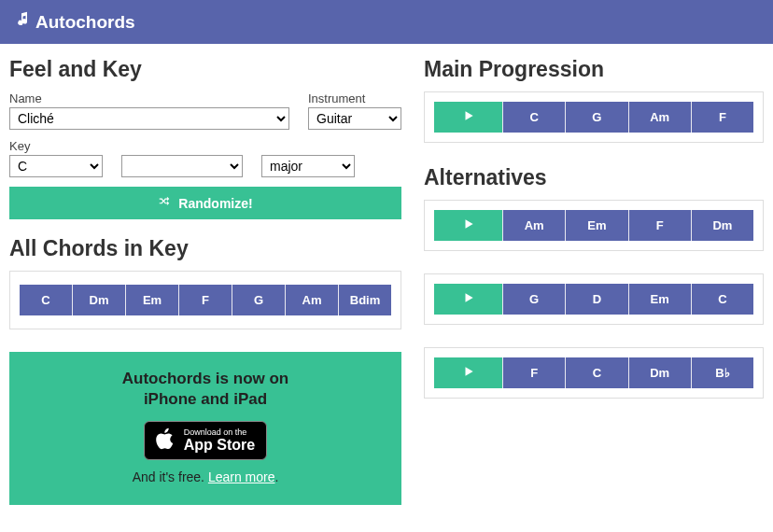 Image resolution: width=773 pixels, height=532 pixels. Describe the element at coordinates (75, 22) in the screenshot. I see `brand: Autochords` at that location.